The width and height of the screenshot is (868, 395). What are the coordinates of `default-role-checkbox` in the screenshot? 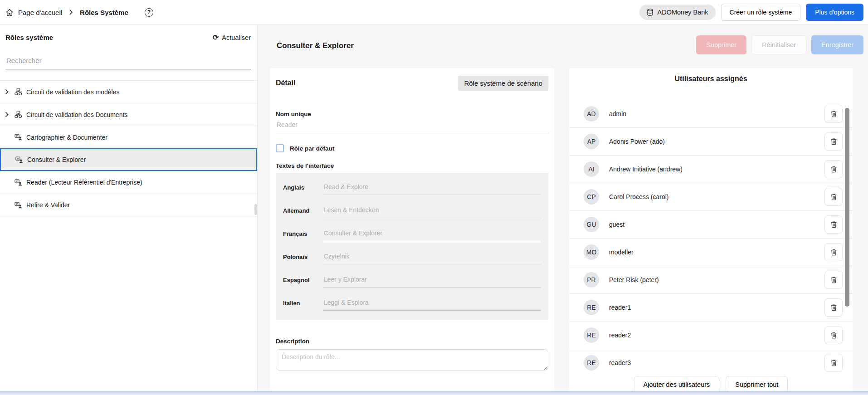 It's located at (280, 148).